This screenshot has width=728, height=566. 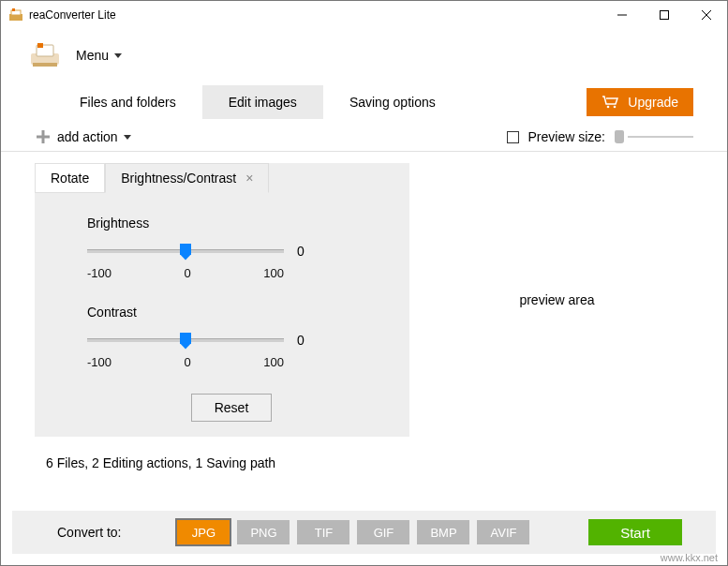 What do you see at coordinates (178, 178) in the screenshot?
I see `panel-tab-bc-label: Brightness/Contrast` at bounding box center [178, 178].